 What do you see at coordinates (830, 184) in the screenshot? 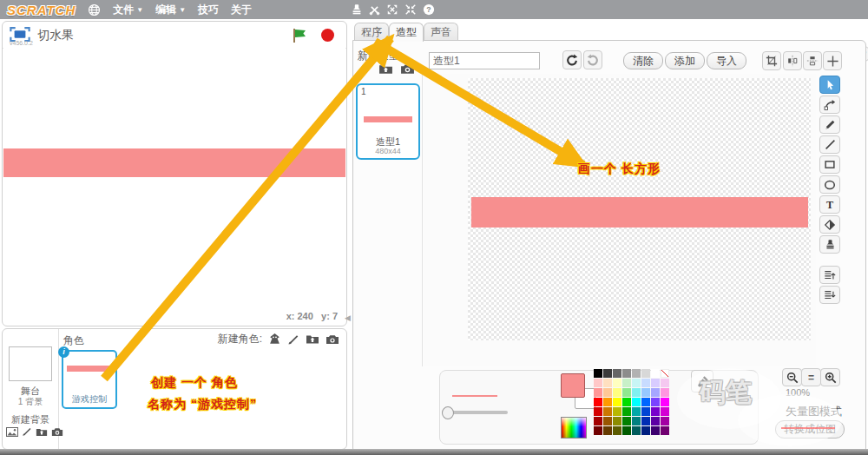
I see `ellipse-tool` at bounding box center [830, 184].